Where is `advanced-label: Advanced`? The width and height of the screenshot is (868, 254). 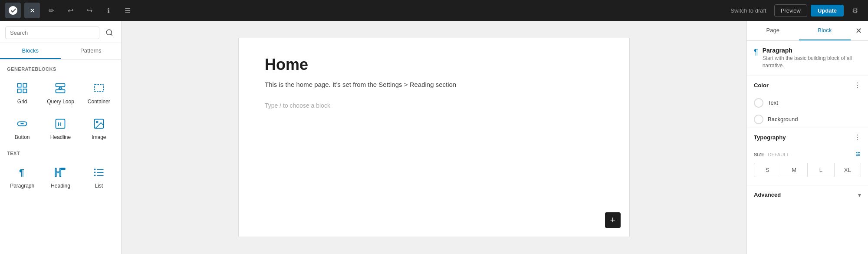
advanced-label: Advanced is located at coordinates (767, 195).